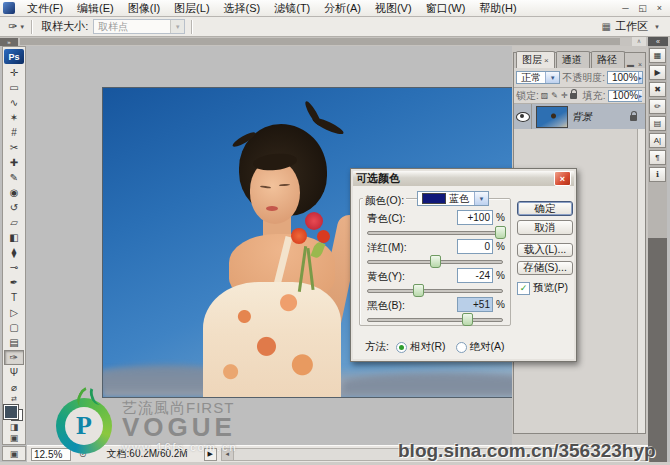 Image resolution: width=670 pixels, height=465 pixels. What do you see at coordinates (545, 268) in the screenshot?
I see `save-button: 存储(S)...` at bounding box center [545, 268].